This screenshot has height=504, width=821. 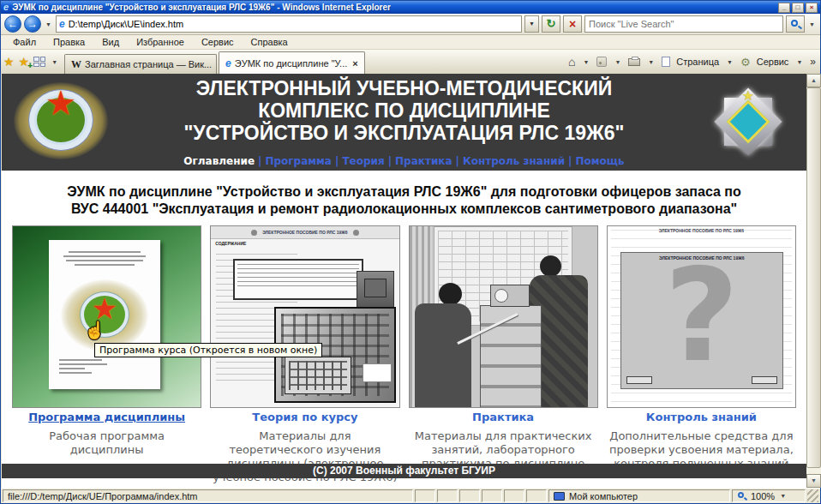 What do you see at coordinates (55, 62) in the screenshot?
I see `tab-list-dropdown-icon: ▼` at bounding box center [55, 62].